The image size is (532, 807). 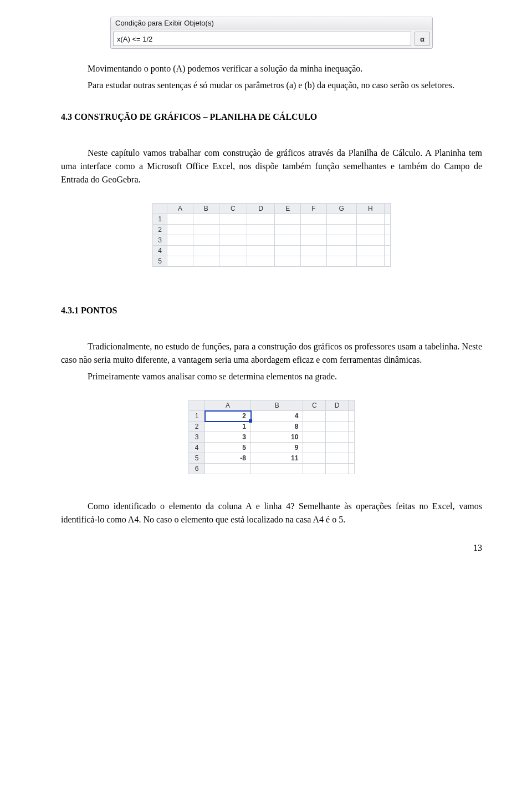 I want to click on row-header: 6, so click(x=197, y=469).